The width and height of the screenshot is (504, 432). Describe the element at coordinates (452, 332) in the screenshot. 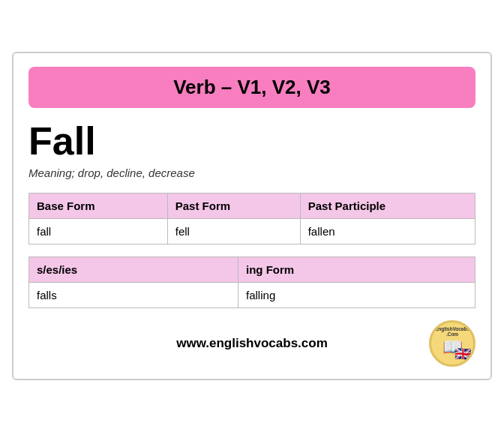

I see `logo-text: EnglishVocabs.Com` at that location.